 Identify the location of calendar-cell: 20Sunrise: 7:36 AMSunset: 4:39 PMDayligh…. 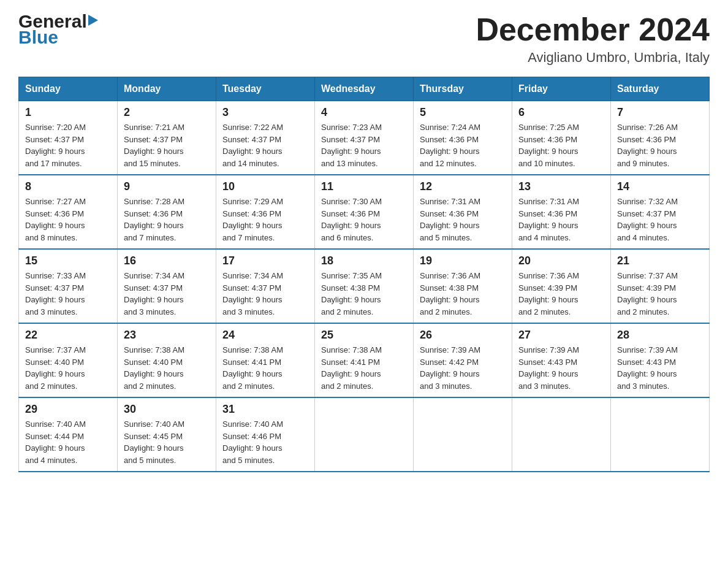
(561, 286).